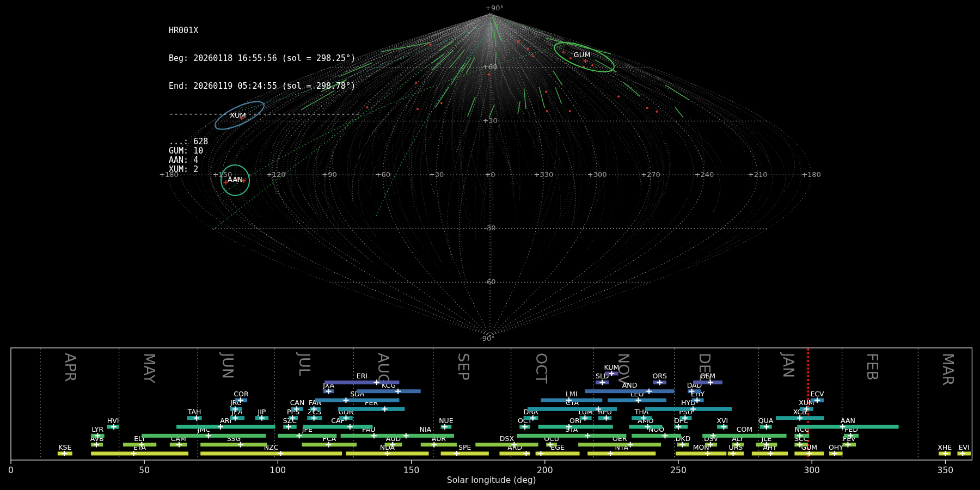 This screenshot has width=980, height=490. I want to click on shower-label: COR, so click(241, 394).